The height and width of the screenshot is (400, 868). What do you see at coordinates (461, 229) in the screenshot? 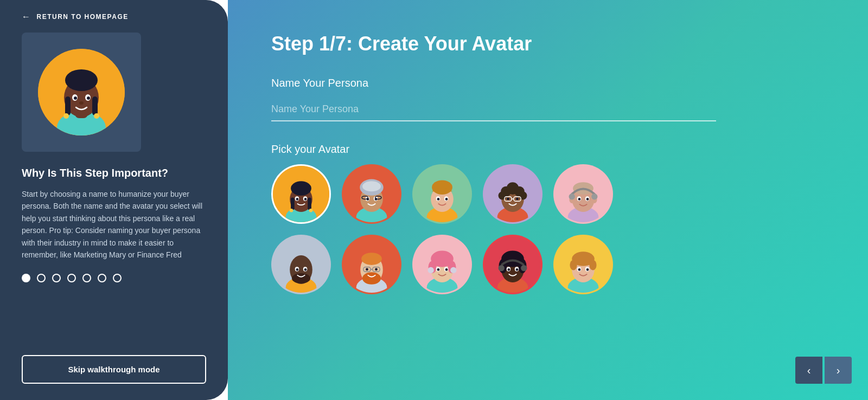
I see `avatar-grid` at bounding box center [461, 229].